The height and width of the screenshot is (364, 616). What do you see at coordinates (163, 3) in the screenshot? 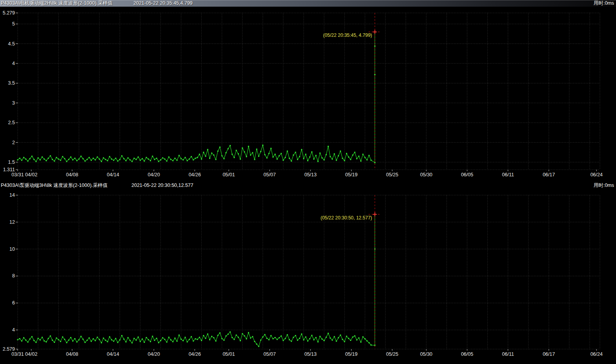
I see `cursor-readout: 2021-05-22 20:35:45,4.799` at bounding box center [163, 3].